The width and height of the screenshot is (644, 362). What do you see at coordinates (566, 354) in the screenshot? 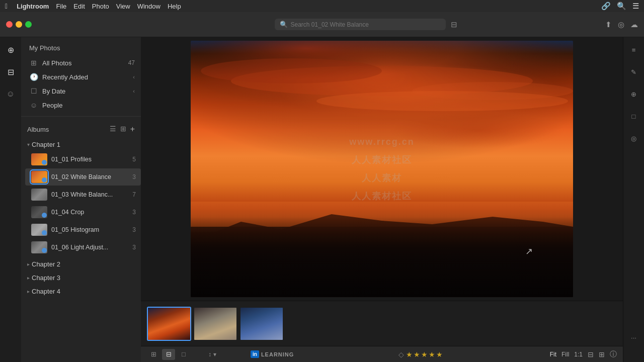
I see `zoom-fill-btn: Fill` at bounding box center [566, 354].